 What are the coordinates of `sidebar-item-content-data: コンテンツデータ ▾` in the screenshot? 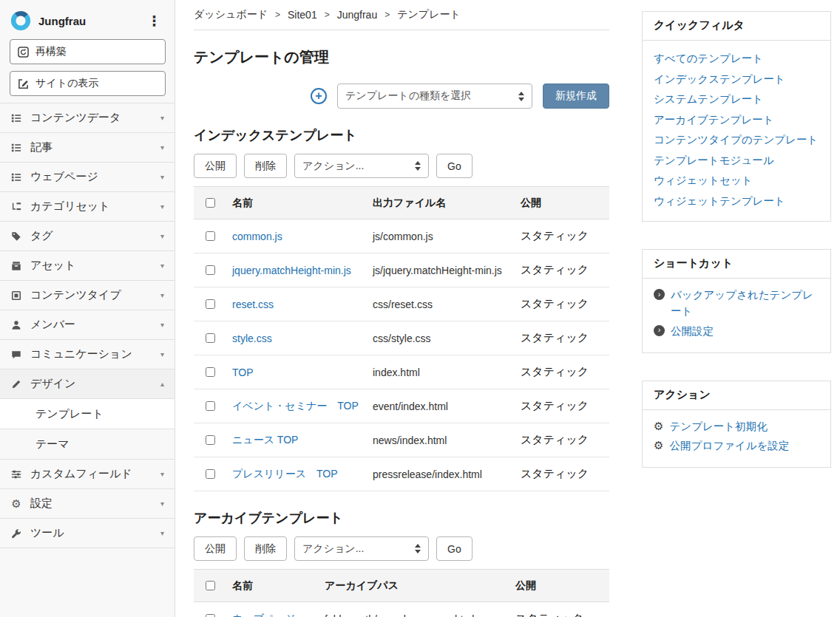 It's located at (87, 118).